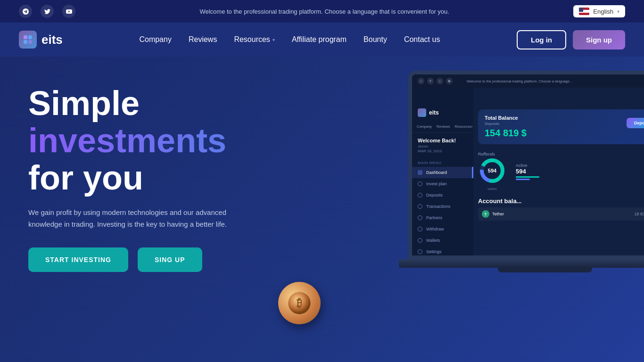  Describe the element at coordinates (561, 201) in the screenshot. I see `dash-account-balance-label: Account bala...` at that location.